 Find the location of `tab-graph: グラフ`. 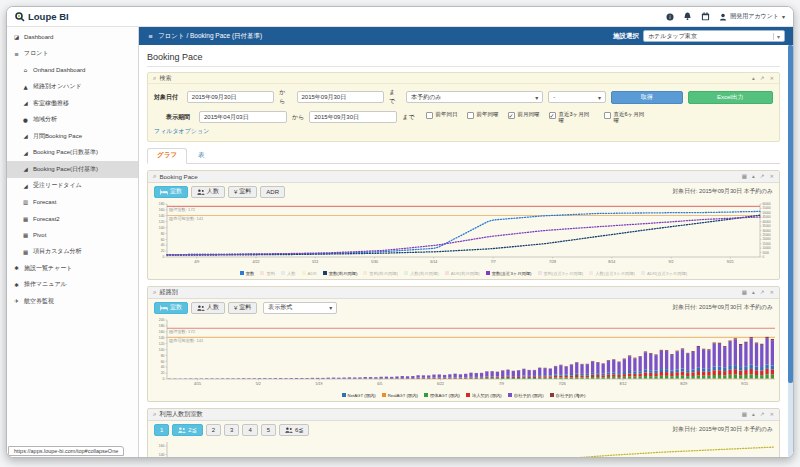

tab-graph: グラフ is located at coordinates (167, 156).